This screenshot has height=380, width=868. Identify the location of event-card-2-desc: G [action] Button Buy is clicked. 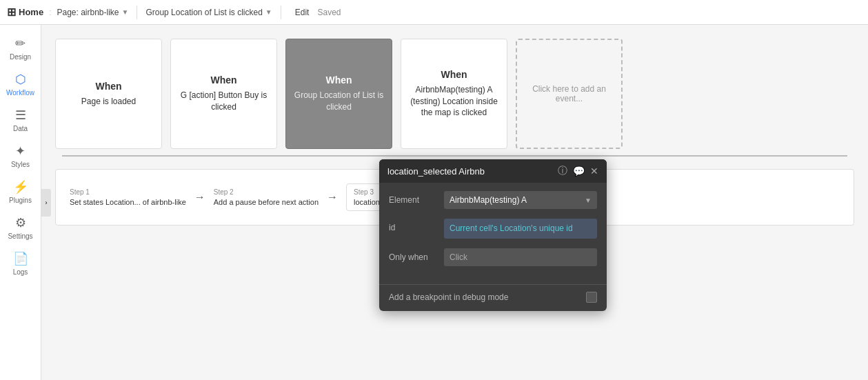
(223, 101).